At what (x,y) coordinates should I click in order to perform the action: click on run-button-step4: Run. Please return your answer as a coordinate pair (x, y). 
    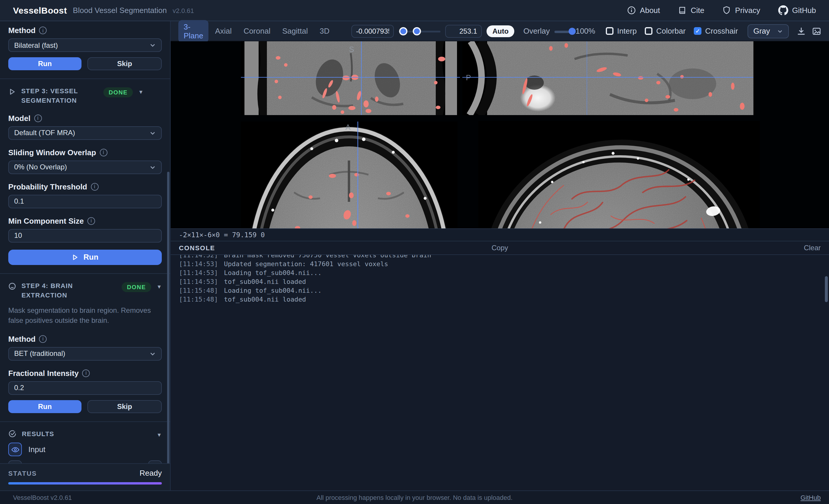
    Looking at the image, I should click on (45, 406).